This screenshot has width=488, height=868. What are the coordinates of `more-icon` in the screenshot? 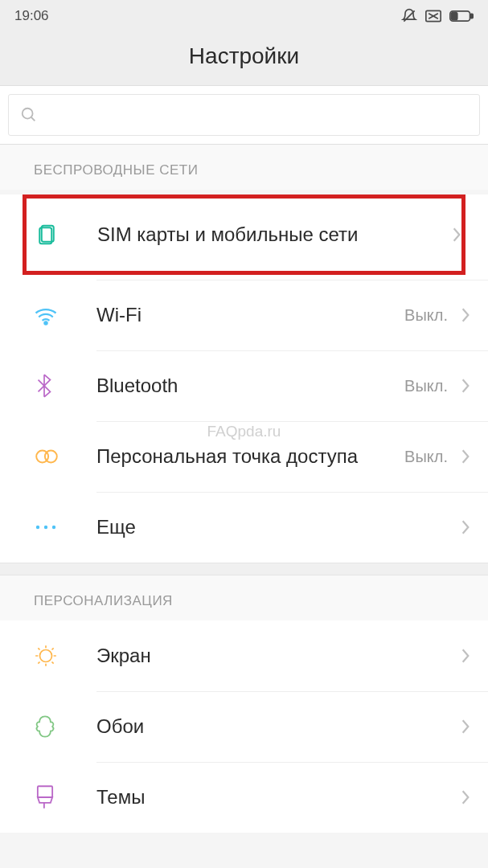 It's located at (51, 527).